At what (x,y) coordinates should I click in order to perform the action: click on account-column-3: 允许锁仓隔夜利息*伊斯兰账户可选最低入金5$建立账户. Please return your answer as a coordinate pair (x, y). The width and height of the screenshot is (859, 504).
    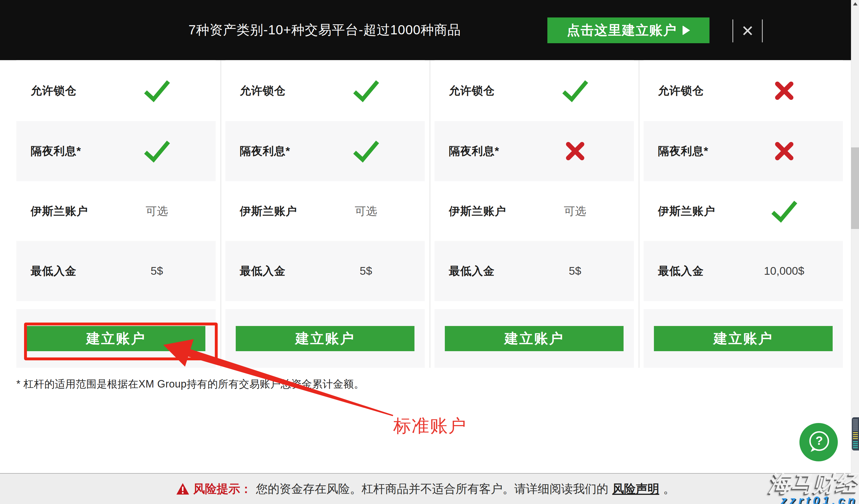
    Looking at the image, I should click on (534, 214).